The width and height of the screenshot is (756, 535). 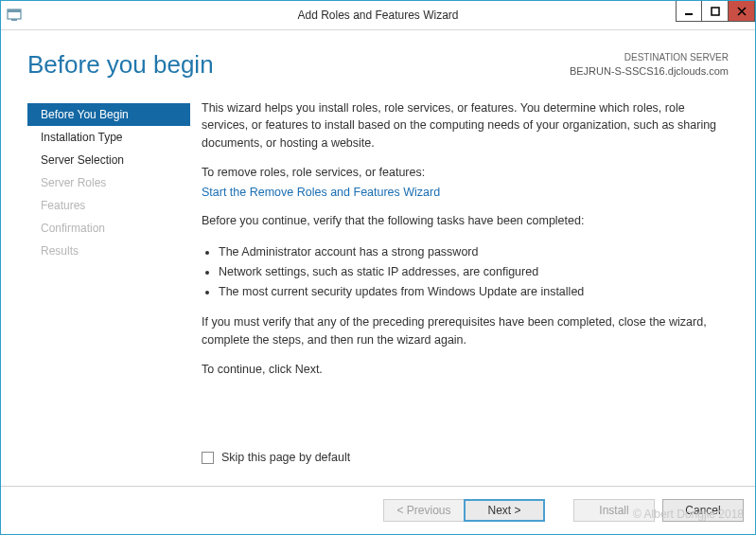 I want to click on prereq-item: The most current security updates from W…, so click(x=471, y=292).